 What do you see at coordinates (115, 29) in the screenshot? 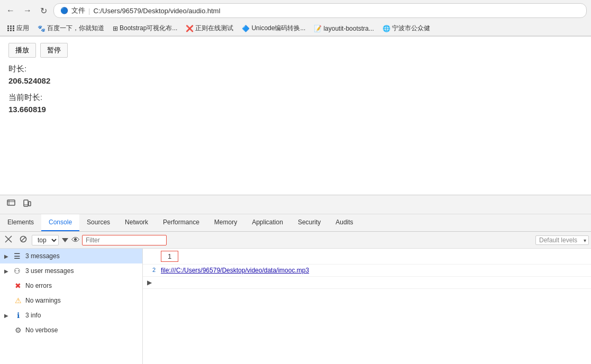
I see `bootstrap-icon: ⊞` at bounding box center [115, 29].